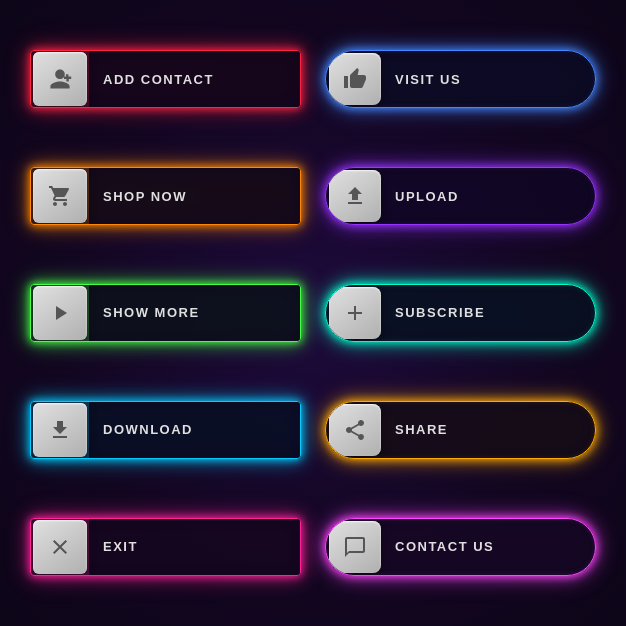  Describe the element at coordinates (166, 80) in the screenshot. I see `button-wrap-add-contact: ADD CONTACT` at that location.